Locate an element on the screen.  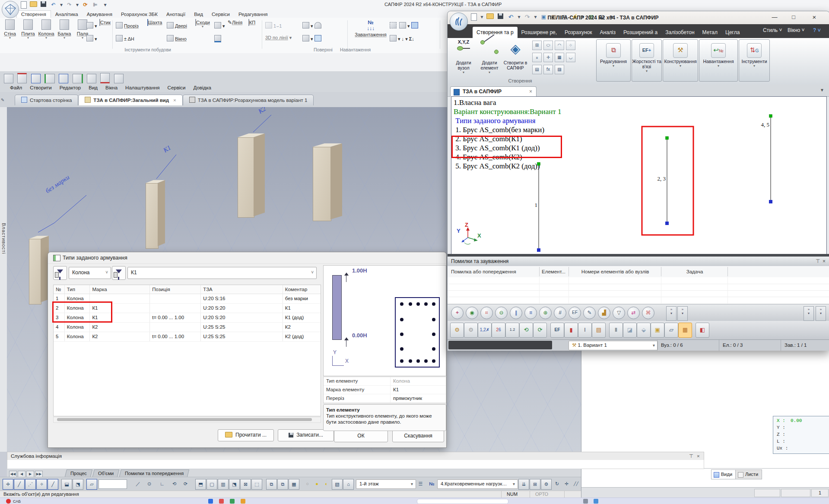
lira-ribbon-tab: Розрахунок is located at coordinates (578, 32).